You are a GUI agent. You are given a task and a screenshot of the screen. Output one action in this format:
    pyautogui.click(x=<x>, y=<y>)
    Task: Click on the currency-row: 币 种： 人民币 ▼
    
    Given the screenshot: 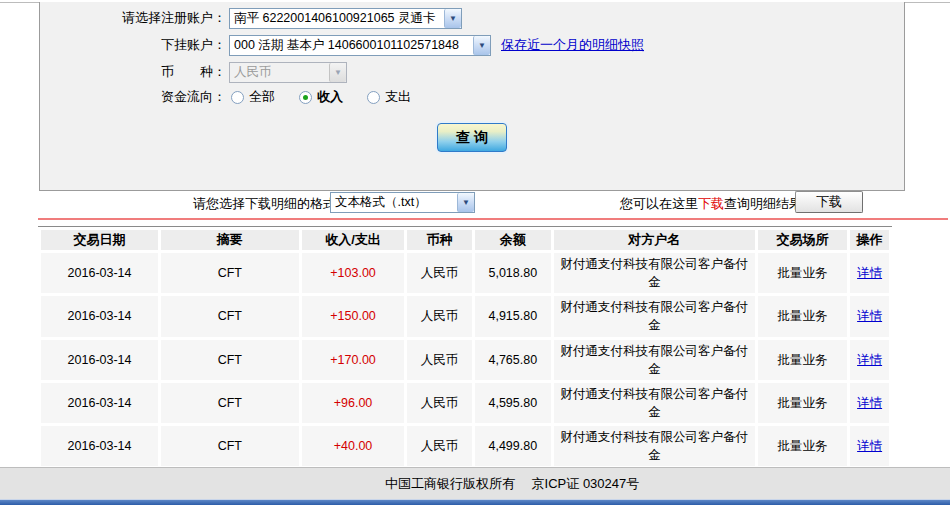 What is the action you would take?
    pyautogui.click(x=194, y=72)
    